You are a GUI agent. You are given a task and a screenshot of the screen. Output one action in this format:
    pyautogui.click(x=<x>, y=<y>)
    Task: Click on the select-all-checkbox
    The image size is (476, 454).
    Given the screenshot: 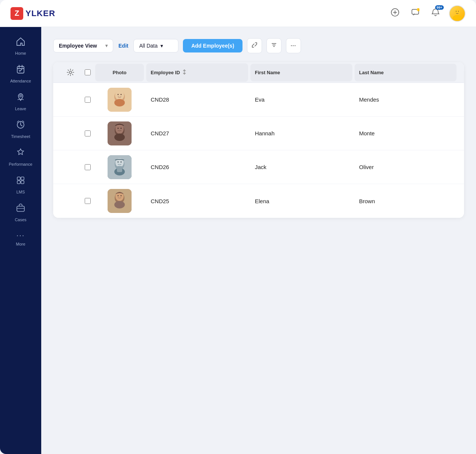 What is the action you would take?
    pyautogui.click(x=88, y=72)
    